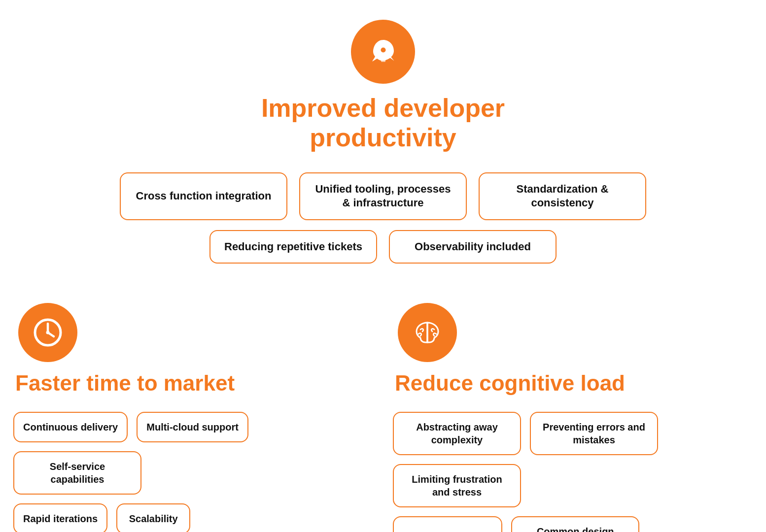 The width and height of the screenshot is (766, 532). I want to click on faster-row-2: Rapid iterations Scalability, so click(102, 518).